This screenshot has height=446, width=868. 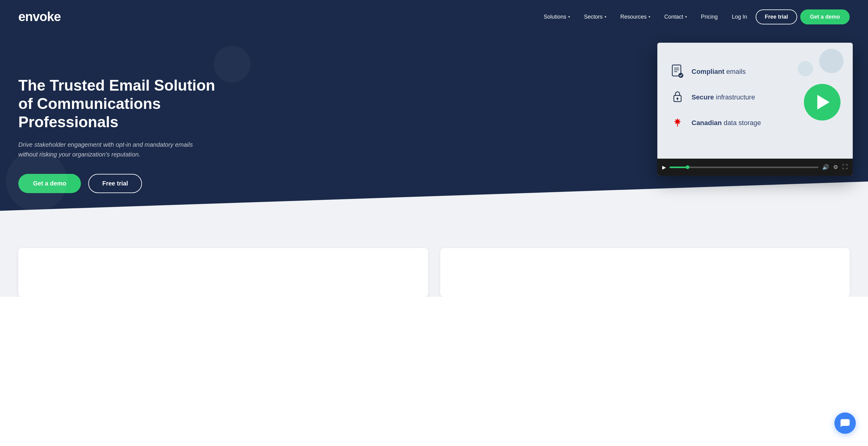 I want to click on play-pause-button: ▶, so click(x=664, y=167).